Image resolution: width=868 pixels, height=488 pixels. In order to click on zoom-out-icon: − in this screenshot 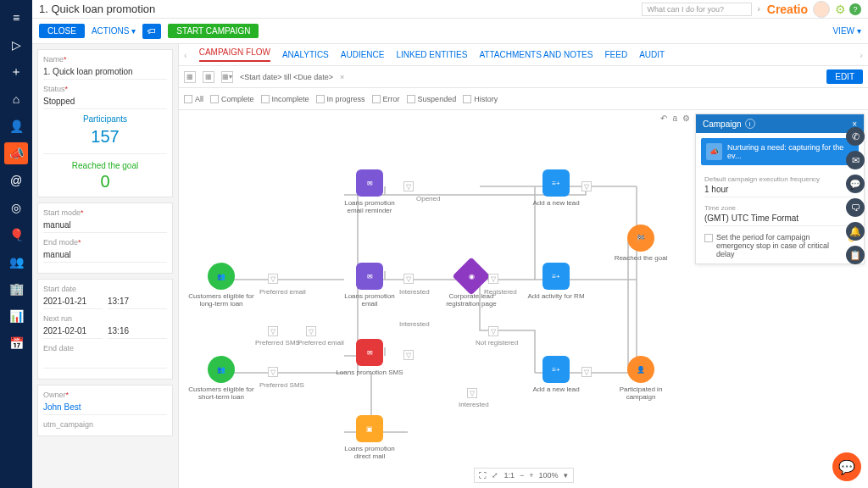, I will do `click(522, 475)`.